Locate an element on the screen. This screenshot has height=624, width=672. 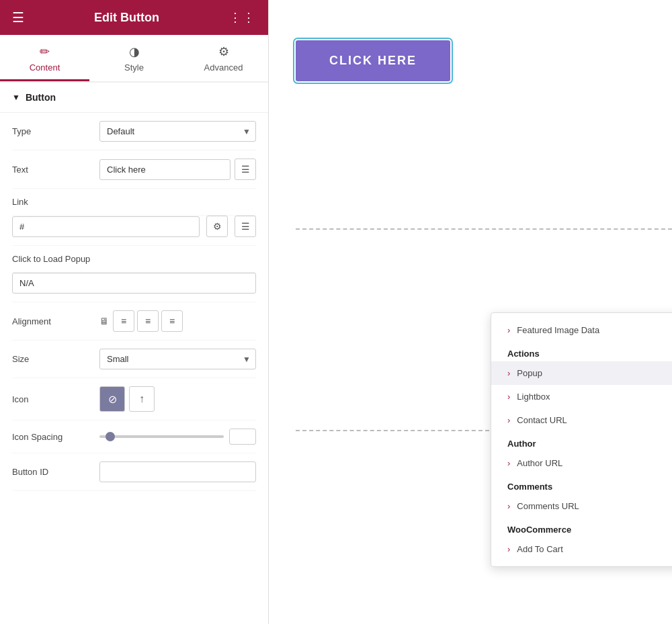
lightbox-arrow: › is located at coordinates (509, 396).